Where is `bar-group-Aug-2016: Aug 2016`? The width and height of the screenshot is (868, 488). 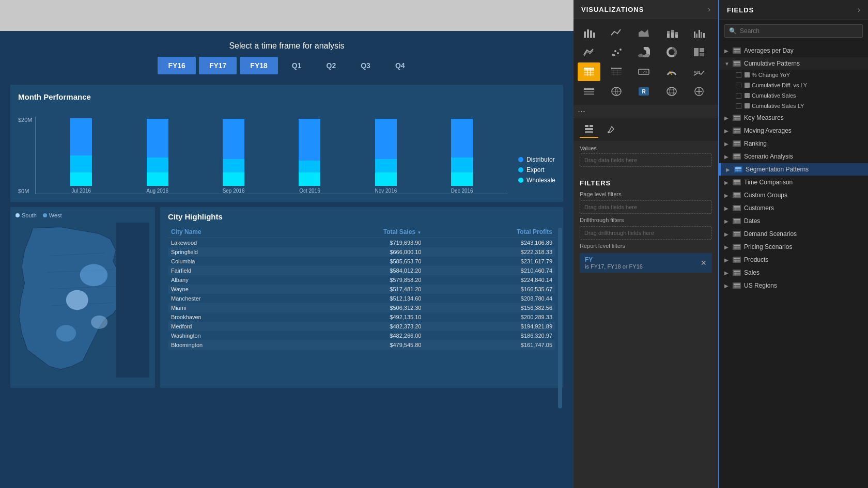 bar-group-Aug-2016: Aug 2016 is located at coordinates (157, 156).